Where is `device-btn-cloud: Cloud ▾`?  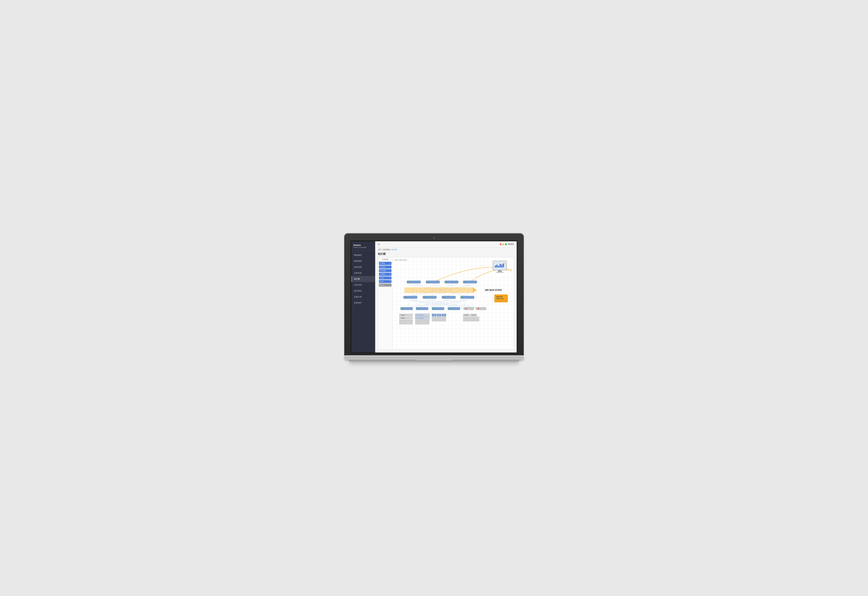
device-btn-cloud: Cloud ▾ is located at coordinates (385, 278).